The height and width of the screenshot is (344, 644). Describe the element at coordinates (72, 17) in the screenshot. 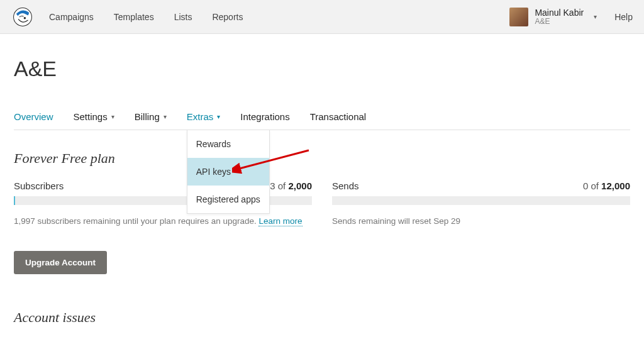

I see `nav-campaigns: Campaigns` at that location.